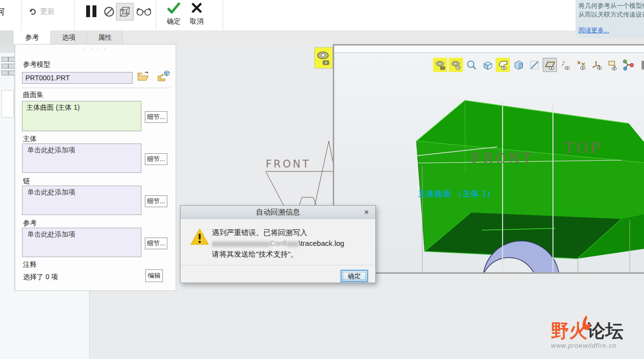  Describe the element at coordinates (613, 65) in the screenshot. I see `annotation-display-icon` at that location.